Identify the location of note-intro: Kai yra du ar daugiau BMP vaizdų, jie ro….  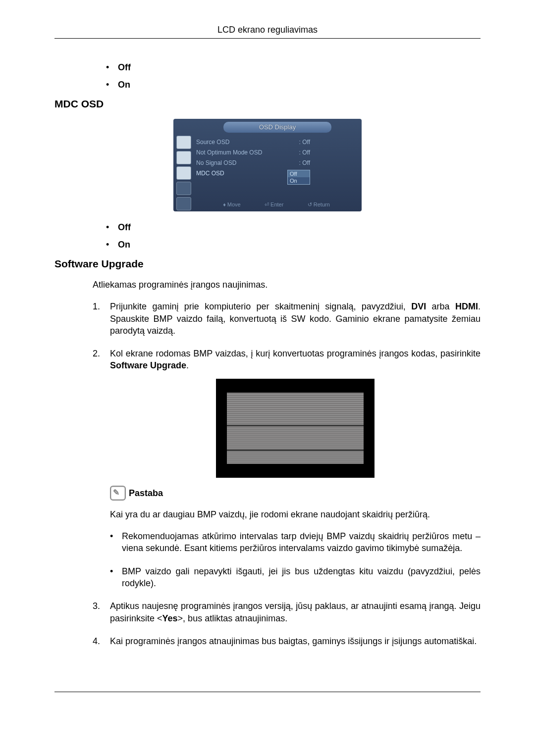
(295, 514).